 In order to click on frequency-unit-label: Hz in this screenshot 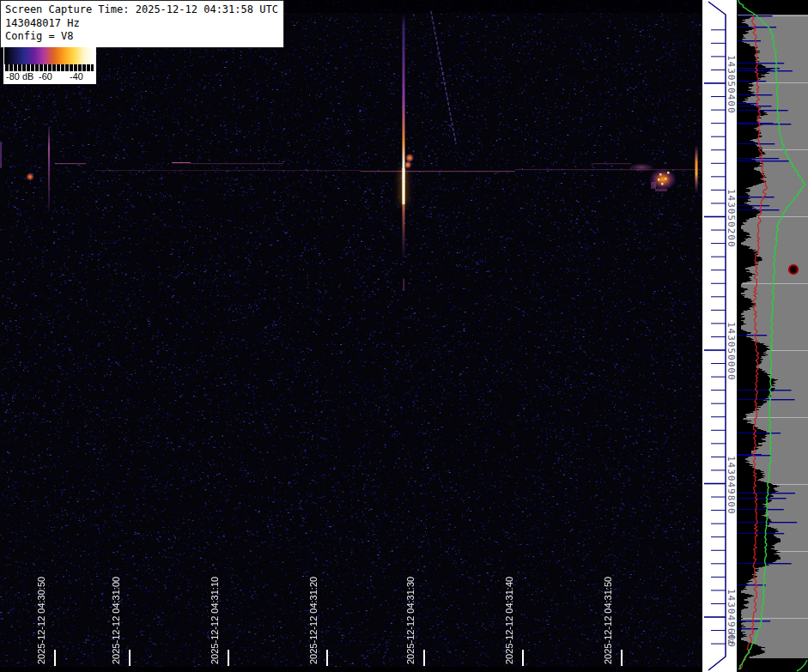, I will do `click(732, 639)`.